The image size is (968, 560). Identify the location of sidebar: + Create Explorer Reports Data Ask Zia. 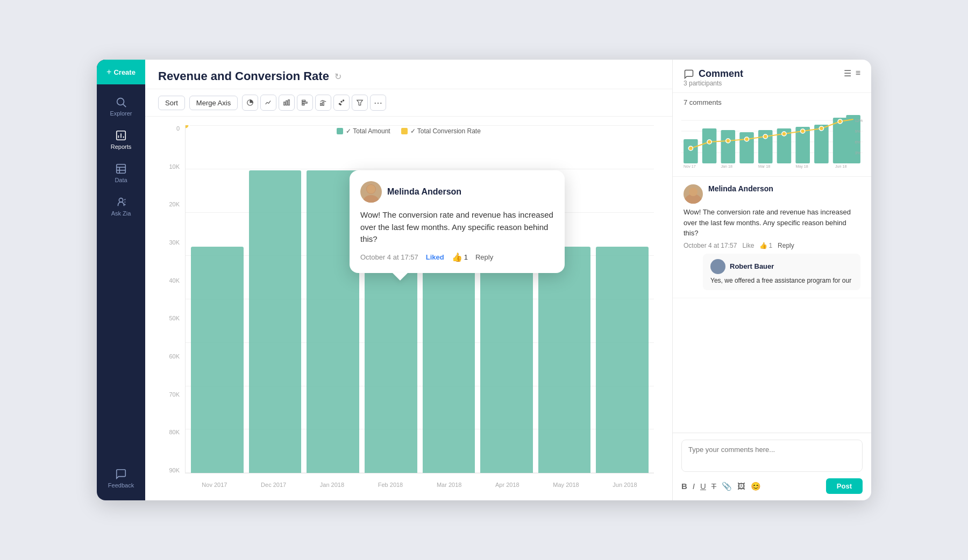
(121, 280).